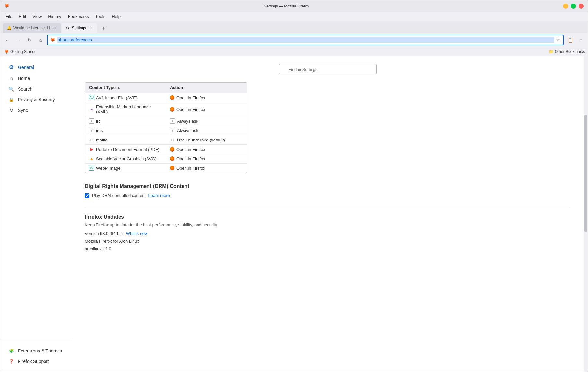 This screenshot has width=588, height=372. I want to click on new-tab-button: +, so click(104, 28).